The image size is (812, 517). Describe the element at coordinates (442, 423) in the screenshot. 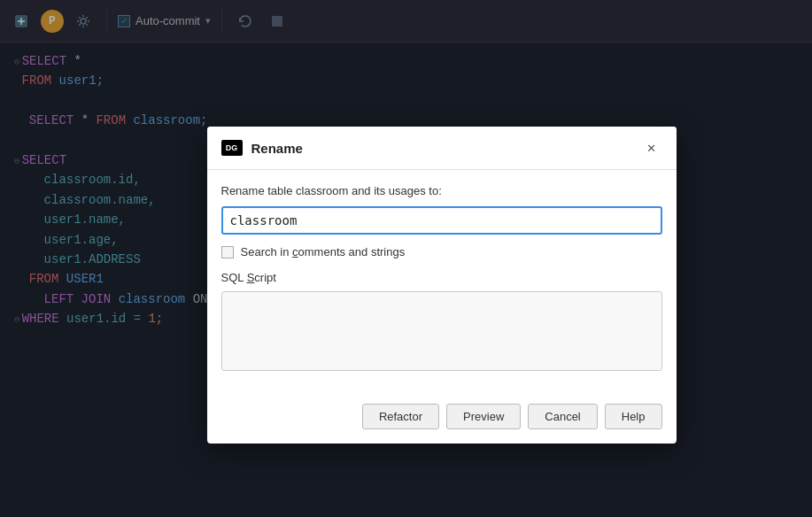

I see `dialog-footer: Refactor Preview Cancel Help` at that location.